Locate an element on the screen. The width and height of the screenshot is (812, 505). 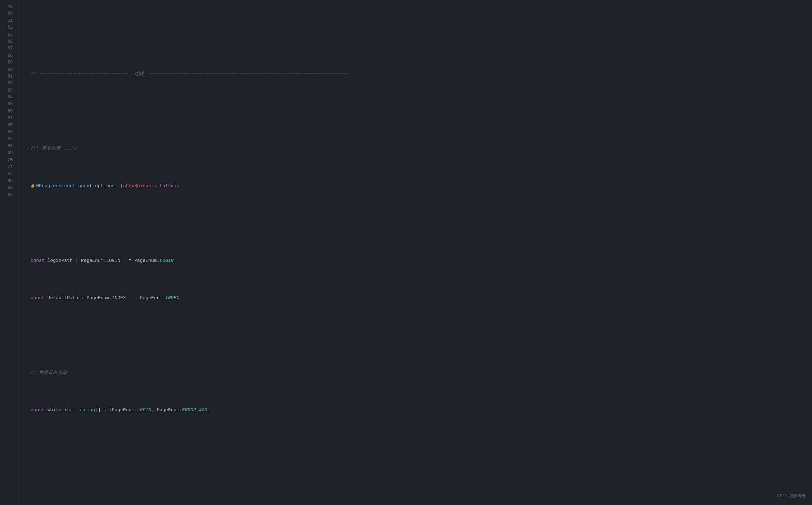
ln-67: 67 is located at coordinates (9, 48).